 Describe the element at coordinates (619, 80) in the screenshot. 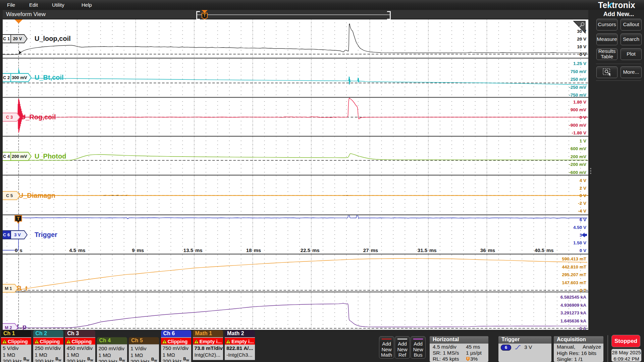

I see `sidebar-divider` at that location.